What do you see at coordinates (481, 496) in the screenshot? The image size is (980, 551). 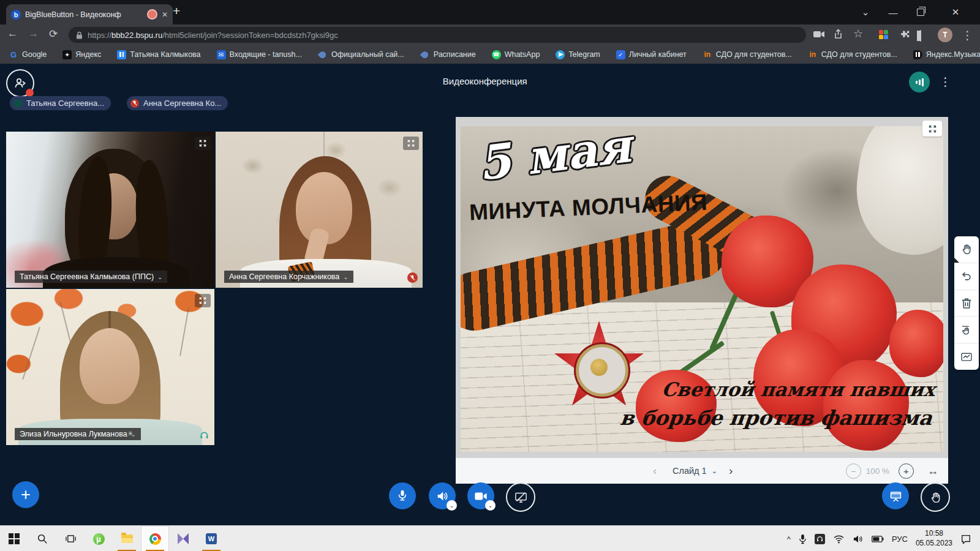 I see `stop-webcam-button: ⌄` at bounding box center [481, 496].